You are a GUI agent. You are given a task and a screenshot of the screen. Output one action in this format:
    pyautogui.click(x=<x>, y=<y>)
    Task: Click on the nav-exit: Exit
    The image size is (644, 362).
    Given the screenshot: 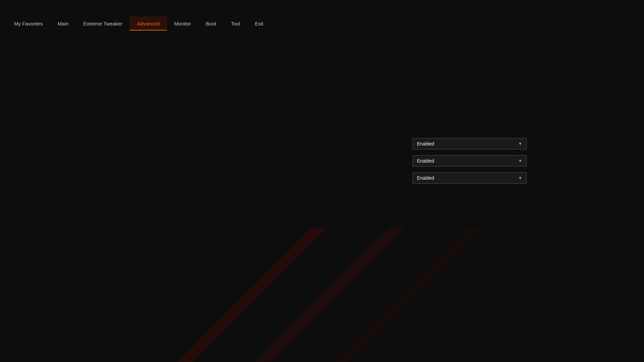 What is the action you would take?
    pyautogui.click(x=259, y=23)
    